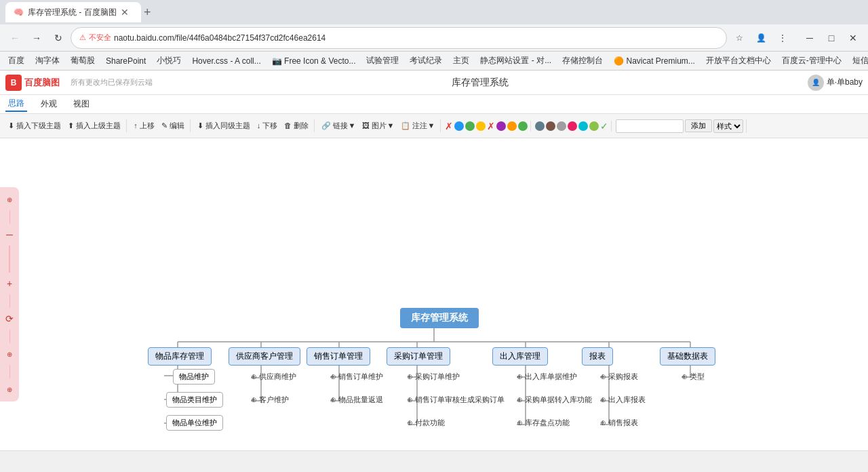 This screenshot has width=868, height=472. Describe the element at coordinates (378, 126) in the screenshot. I see `image-btn: 🖼 图片▼` at that location.